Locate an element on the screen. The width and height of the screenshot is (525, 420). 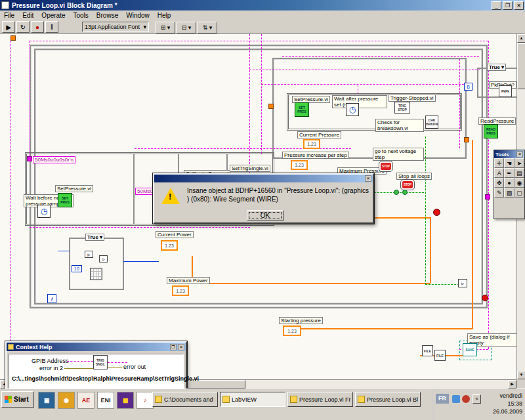
tray-expand-icon: « is located at coordinates (476, 399).